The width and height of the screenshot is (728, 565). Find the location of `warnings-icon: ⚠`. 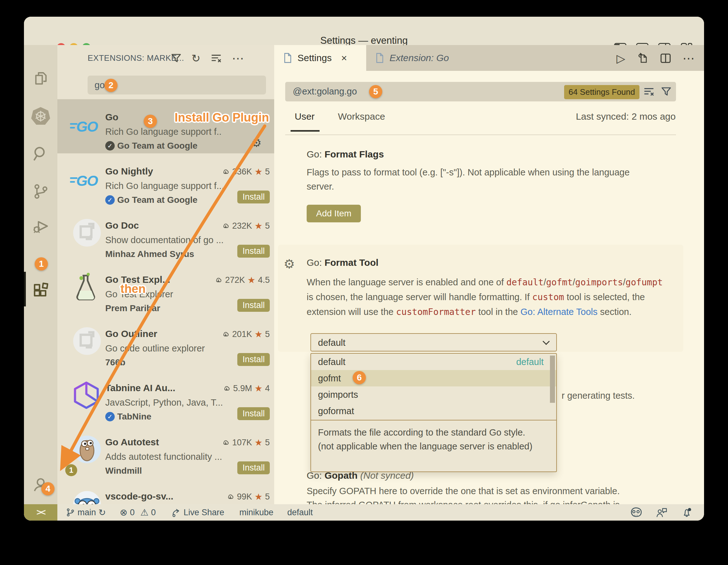

warnings-icon: ⚠ is located at coordinates (144, 512).